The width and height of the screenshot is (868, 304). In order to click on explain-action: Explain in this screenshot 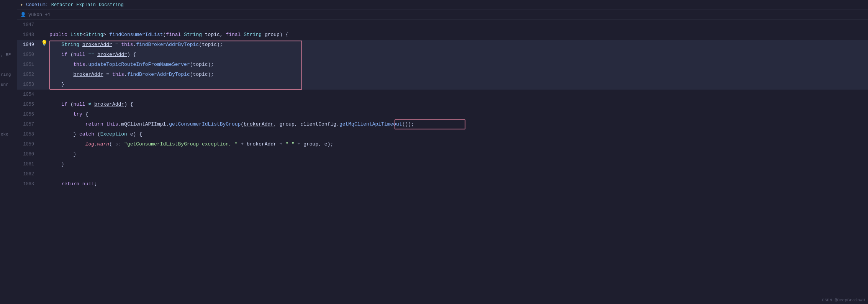, I will do `click(86, 5)`.